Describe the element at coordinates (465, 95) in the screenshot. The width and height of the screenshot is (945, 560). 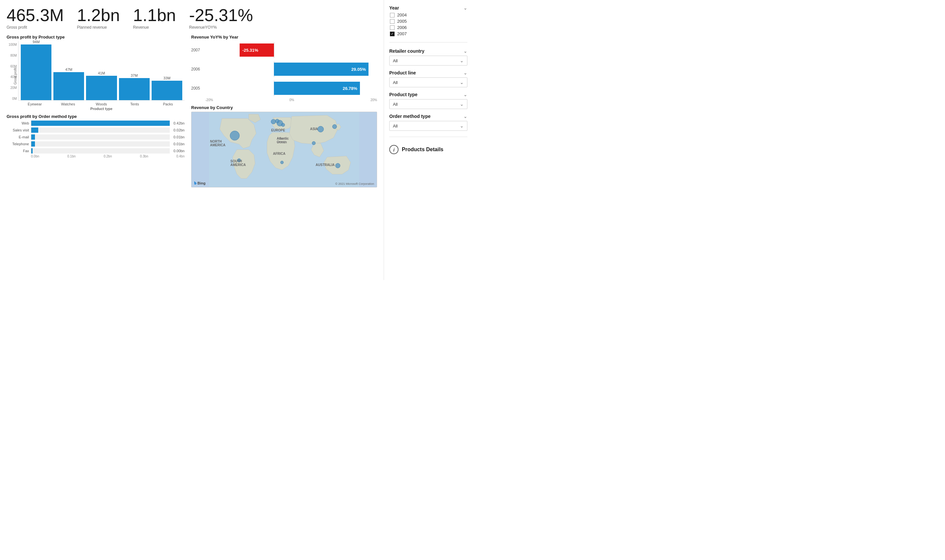
I see `product-type-chevron-icon: ⌄` at that location.